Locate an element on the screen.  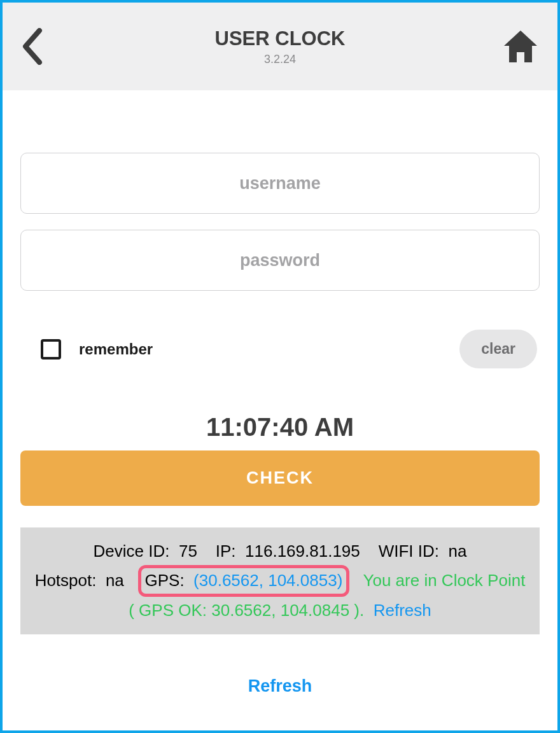
header-center: USER CLOCK 3.2.24 is located at coordinates (280, 47).